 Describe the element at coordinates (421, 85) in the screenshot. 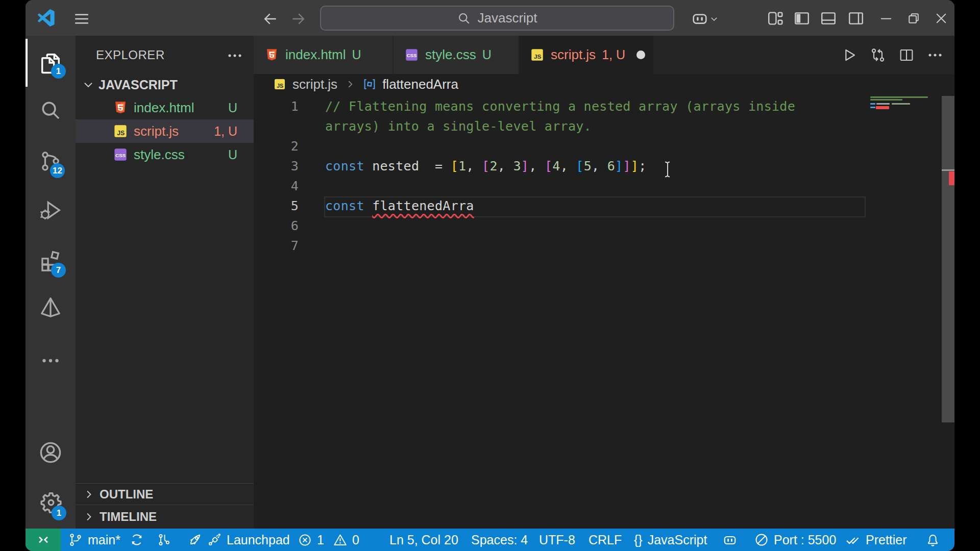

I see `breadcrumb-symbol: flattenedArra` at that location.